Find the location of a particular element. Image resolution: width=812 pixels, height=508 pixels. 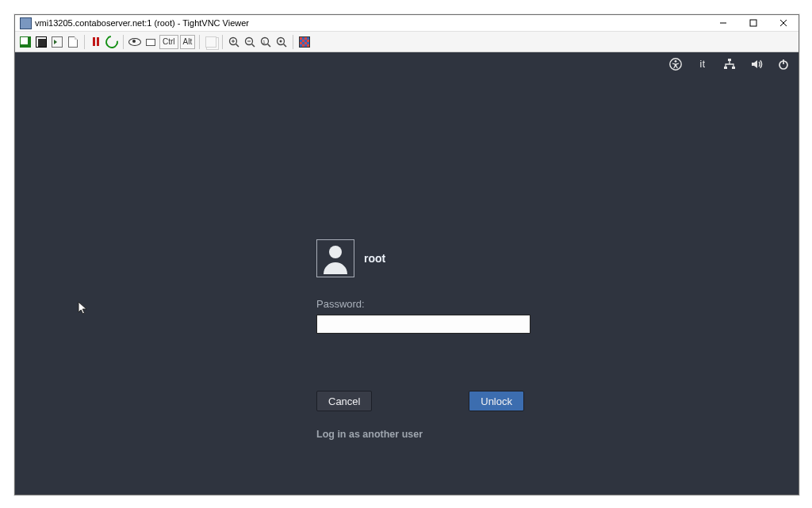

alt-key-button: Alt is located at coordinates (188, 42).